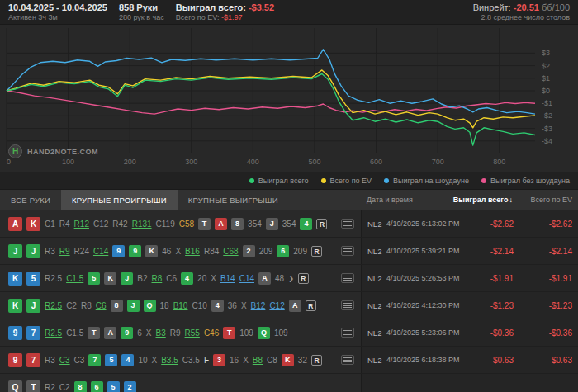 Image resolution: width=578 pixels, height=392 pixels. Describe the element at coordinates (15, 152) in the screenshot. I see `hand2note-logo-icon: H` at that location.